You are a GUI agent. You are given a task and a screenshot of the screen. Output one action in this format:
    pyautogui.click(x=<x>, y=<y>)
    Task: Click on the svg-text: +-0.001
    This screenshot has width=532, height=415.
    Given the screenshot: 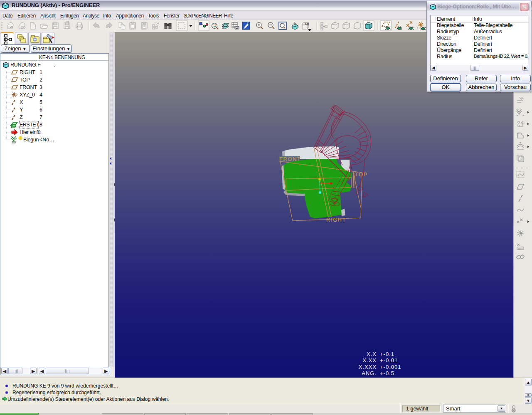 What is the action you would take?
    pyautogui.click(x=391, y=367)
    